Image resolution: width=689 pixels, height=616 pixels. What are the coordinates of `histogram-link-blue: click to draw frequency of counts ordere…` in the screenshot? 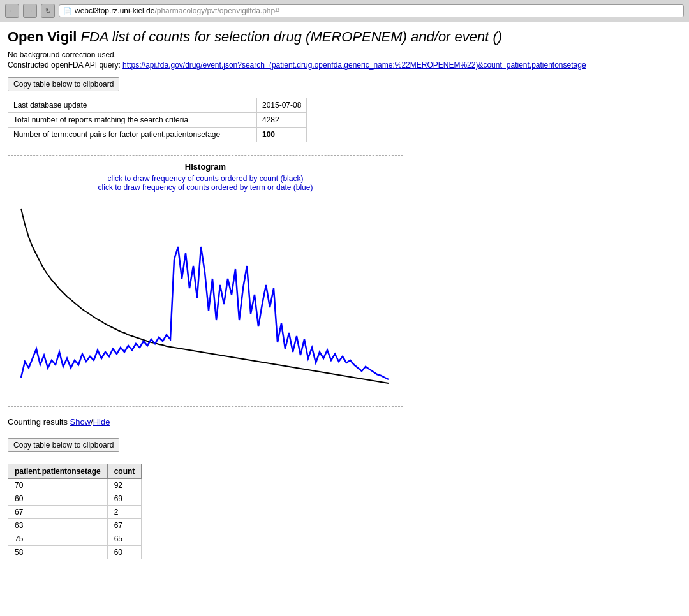 It's located at (205, 187).